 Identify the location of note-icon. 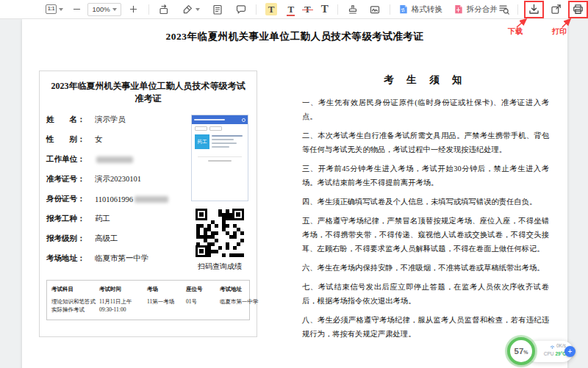
(218, 10).